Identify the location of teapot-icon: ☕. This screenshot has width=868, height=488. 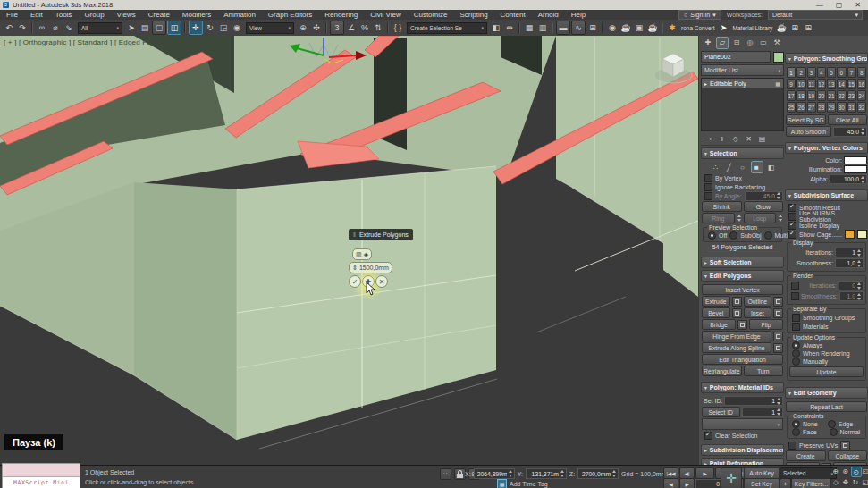
(781, 28).